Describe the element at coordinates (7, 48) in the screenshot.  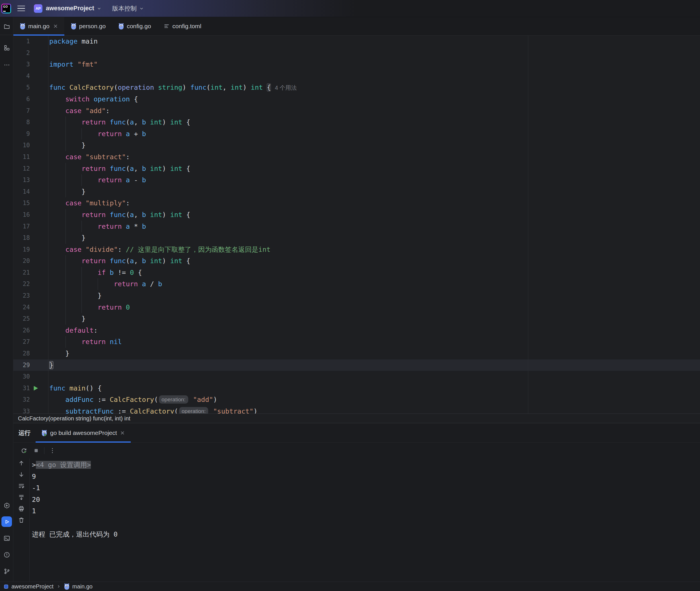
I see `structure-icon` at that location.